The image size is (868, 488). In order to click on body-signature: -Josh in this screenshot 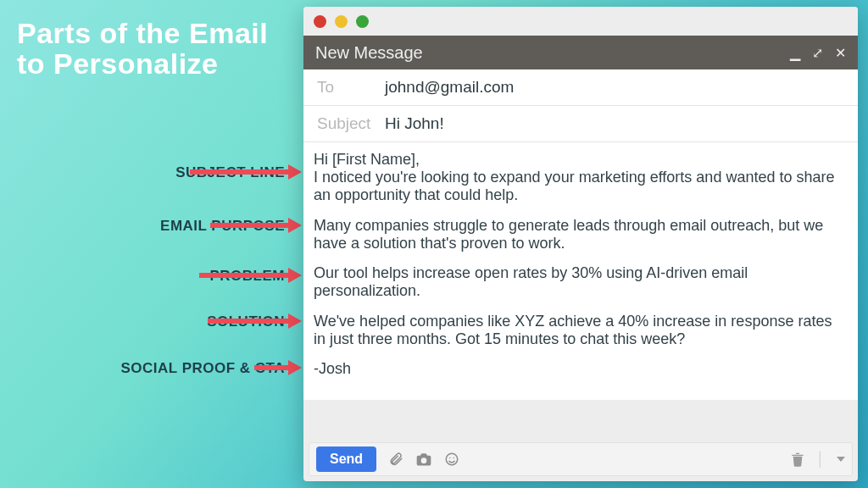, I will do `click(579, 369)`.